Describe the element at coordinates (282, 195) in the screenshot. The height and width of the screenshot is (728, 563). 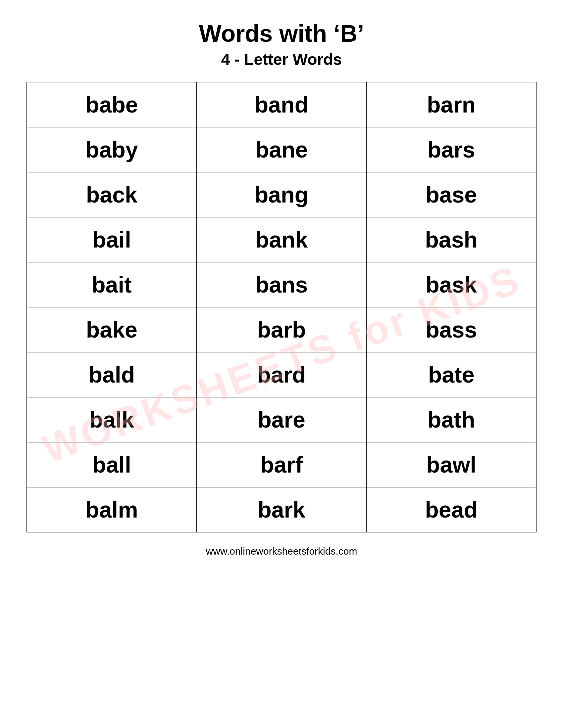
I see `word-cell: bang` at that location.